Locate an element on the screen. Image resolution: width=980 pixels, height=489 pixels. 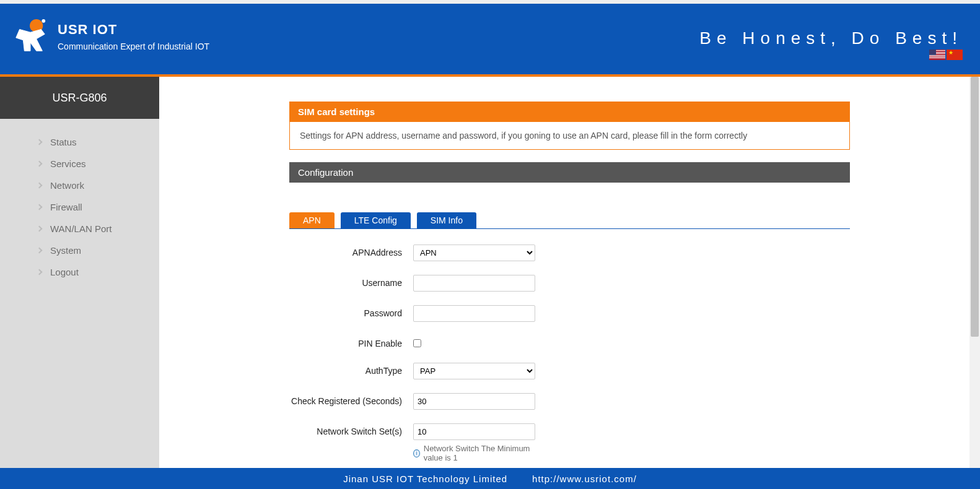
sidebar-item-label: Services is located at coordinates (68, 163).